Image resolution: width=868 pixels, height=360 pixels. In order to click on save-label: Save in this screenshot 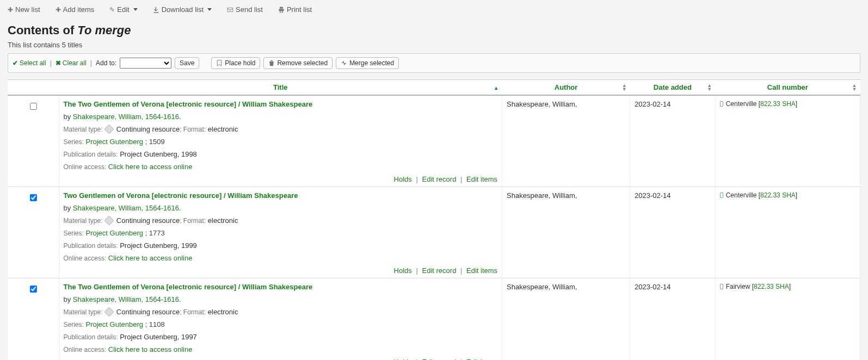, I will do `click(187, 63)`.